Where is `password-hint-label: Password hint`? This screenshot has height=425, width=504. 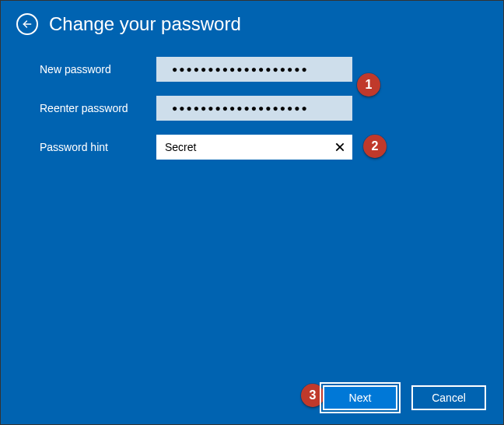 password-hint-label: Password hint is located at coordinates (98, 147).